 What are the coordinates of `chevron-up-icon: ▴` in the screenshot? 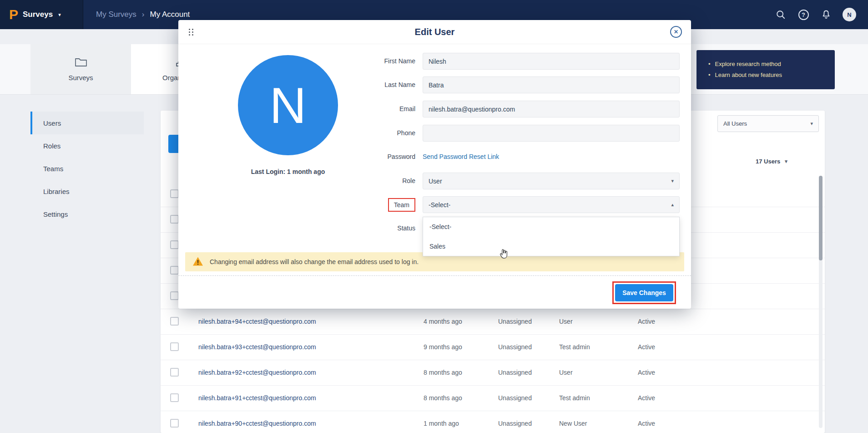 It's located at (672, 205).